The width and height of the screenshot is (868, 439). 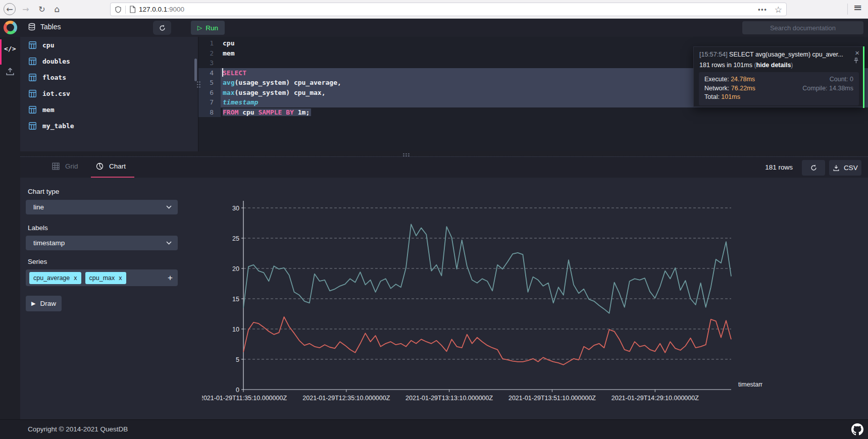 I want to click on back-button: ←, so click(x=10, y=9).